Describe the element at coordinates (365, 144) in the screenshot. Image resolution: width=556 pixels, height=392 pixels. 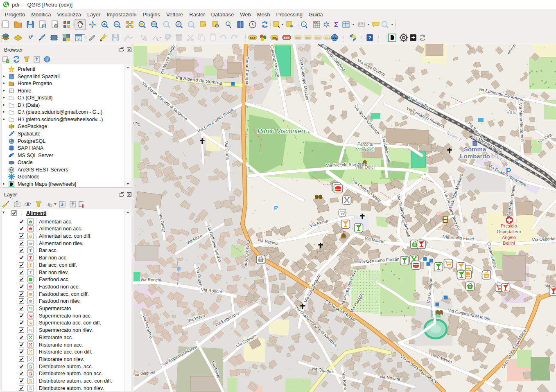
I see `svg-text: Parco di` at that location.